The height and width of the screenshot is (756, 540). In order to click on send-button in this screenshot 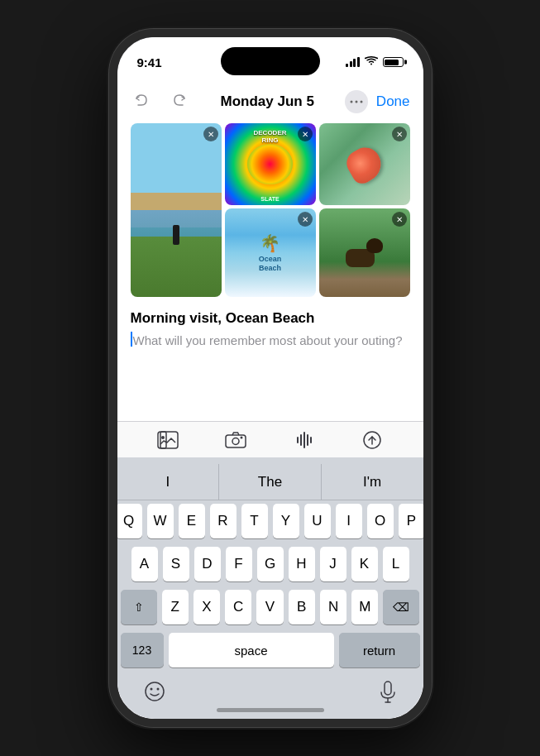, I will do `click(372, 440)`.